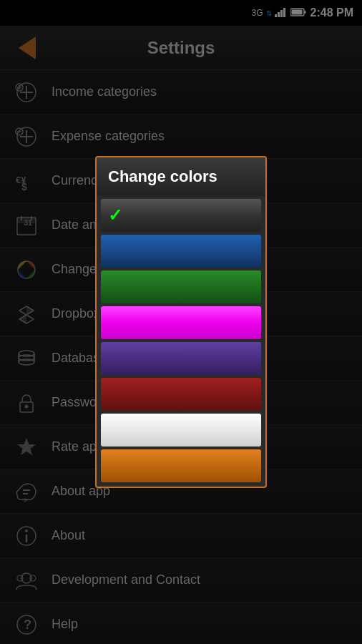 The height and width of the screenshot is (644, 362). Describe the element at coordinates (115, 215) in the screenshot. I see `color-selected-checkmark: ✓` at that location.